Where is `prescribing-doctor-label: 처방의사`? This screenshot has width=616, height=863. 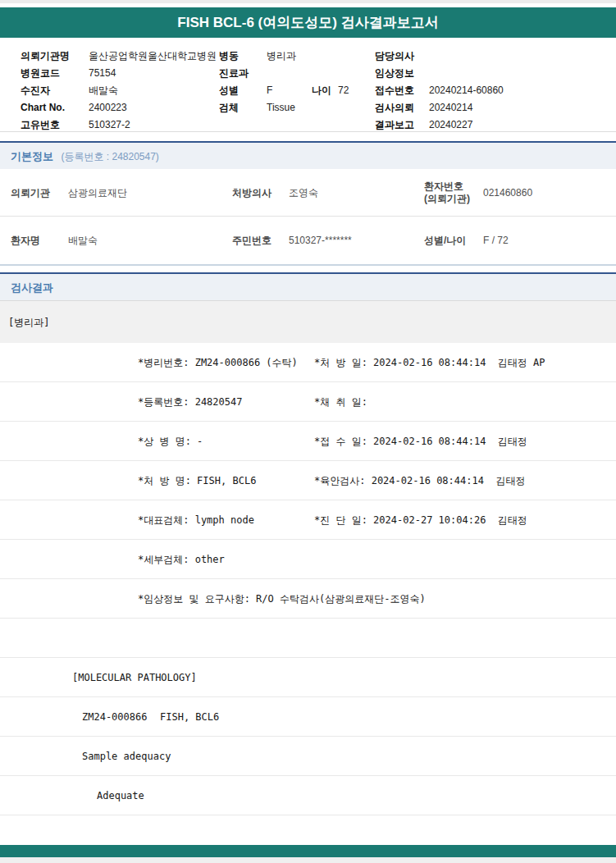 prescribing-doctor-label: 처방의사 is located at coordinates (252, 192).